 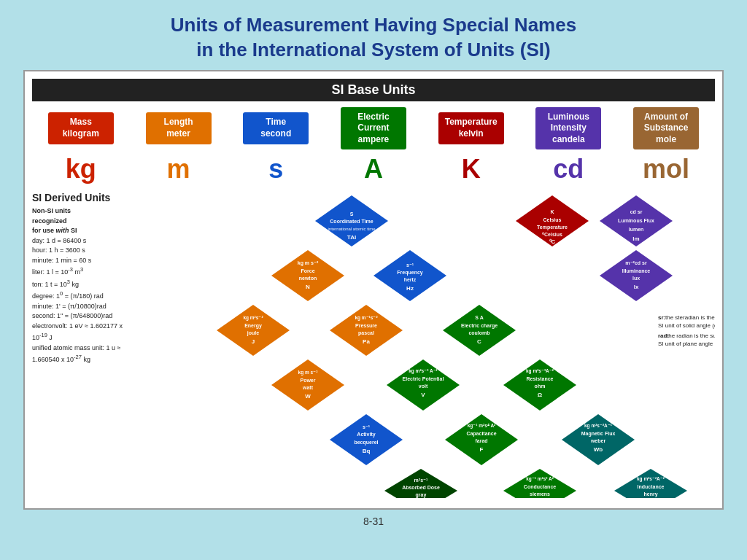 I want to click on diamond-hertz, so click(x=410, y=276).